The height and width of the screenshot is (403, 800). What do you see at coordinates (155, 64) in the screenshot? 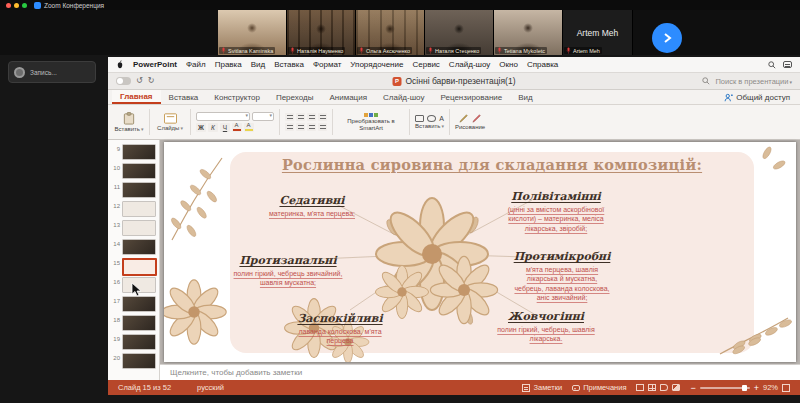
I see `menu-app-name: PowerPoint` at bounding box center [155, 64].